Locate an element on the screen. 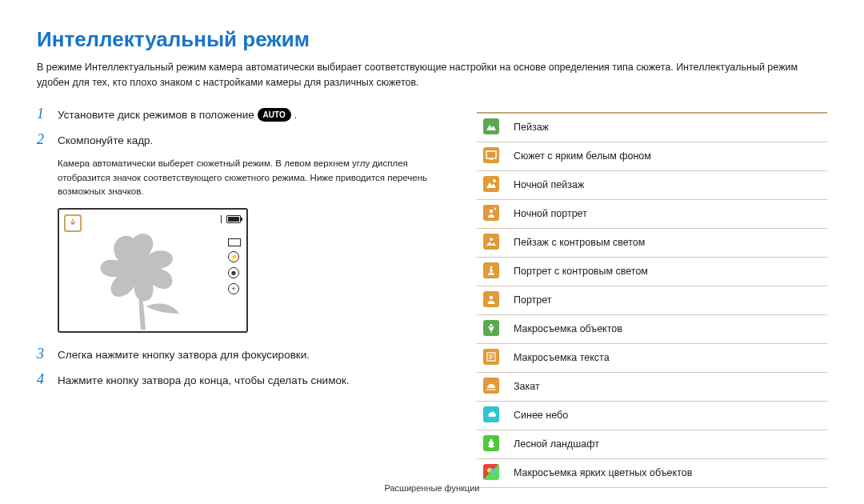 The image size is (864, 504). step-2: 2 Скомпонуйте кадр. is located at coordinates (241, 140).